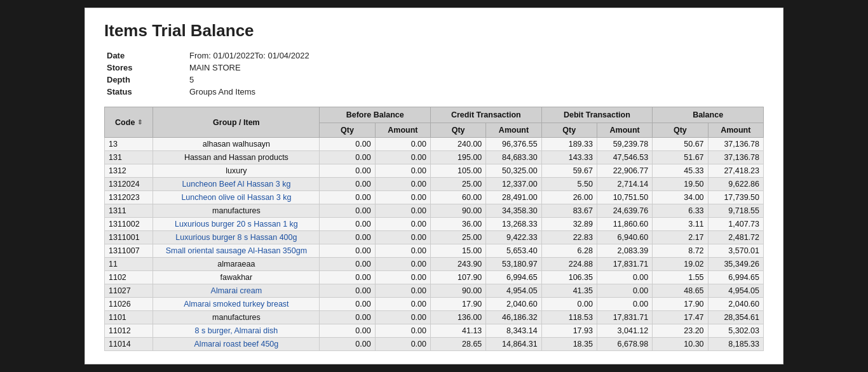  I want to click on item-link: Small oriental sausage Al-Hasan 350gm, so click(236, 251).